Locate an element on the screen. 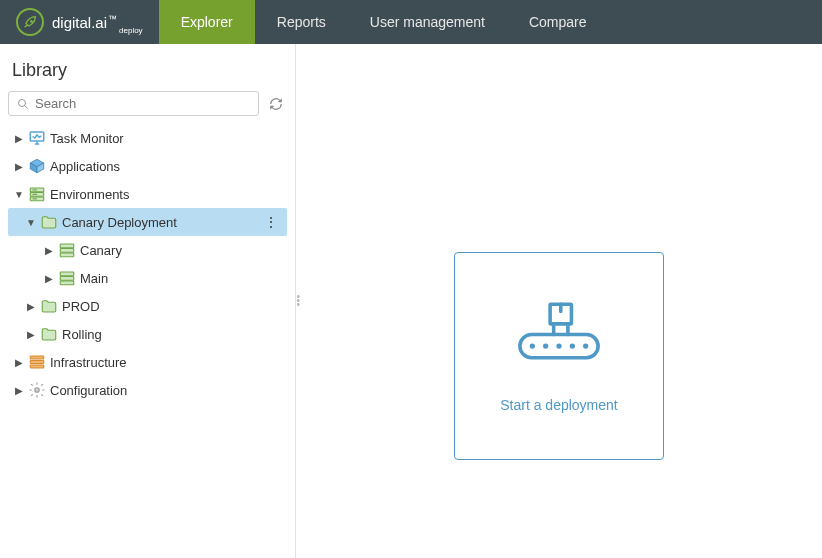 The image size is (822, 558). tree-node-canary: ▶ Canary is located at coordinates (148, 250).